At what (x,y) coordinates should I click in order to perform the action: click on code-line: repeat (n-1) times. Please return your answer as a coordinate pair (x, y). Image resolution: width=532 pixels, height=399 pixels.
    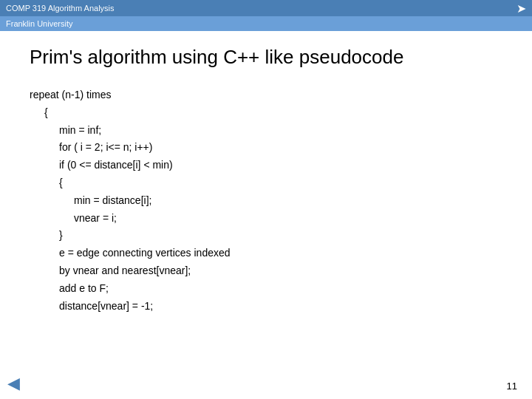
    Looking at the image, I should click on (266, 95).